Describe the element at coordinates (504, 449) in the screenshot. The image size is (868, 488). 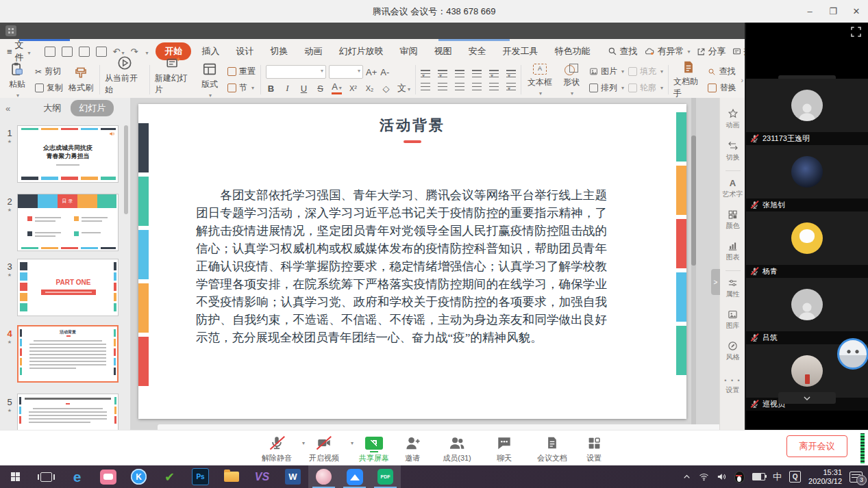
I see `chat-button: 聊天` at that location.